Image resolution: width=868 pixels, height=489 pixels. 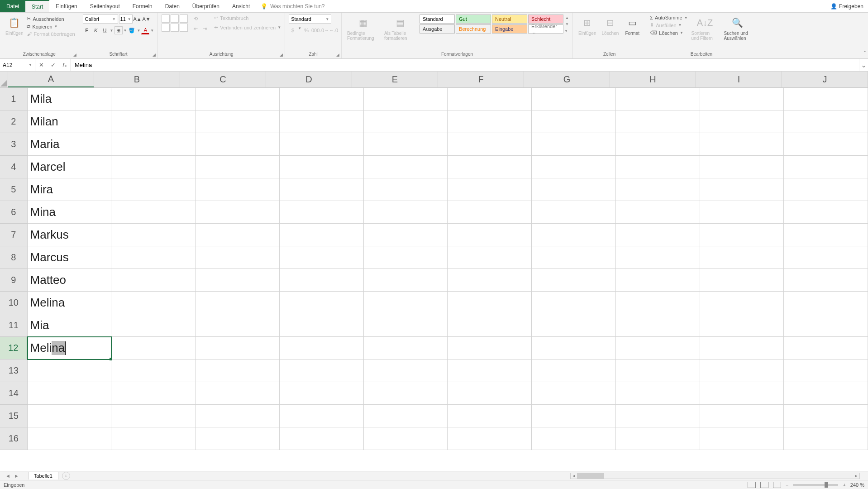 I want to click on format-as-table-button: ▤ Als Tabelle formatieren, so click(x=400, y=28).